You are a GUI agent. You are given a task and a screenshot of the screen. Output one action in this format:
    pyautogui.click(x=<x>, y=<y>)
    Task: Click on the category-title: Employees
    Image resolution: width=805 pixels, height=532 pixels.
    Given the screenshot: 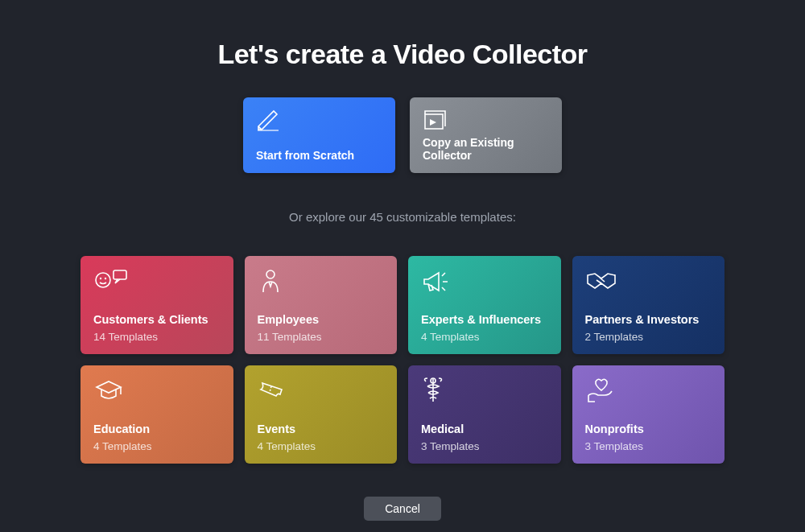 What is the action you would take?
    pyautogui.click(x=321, y=320)
    